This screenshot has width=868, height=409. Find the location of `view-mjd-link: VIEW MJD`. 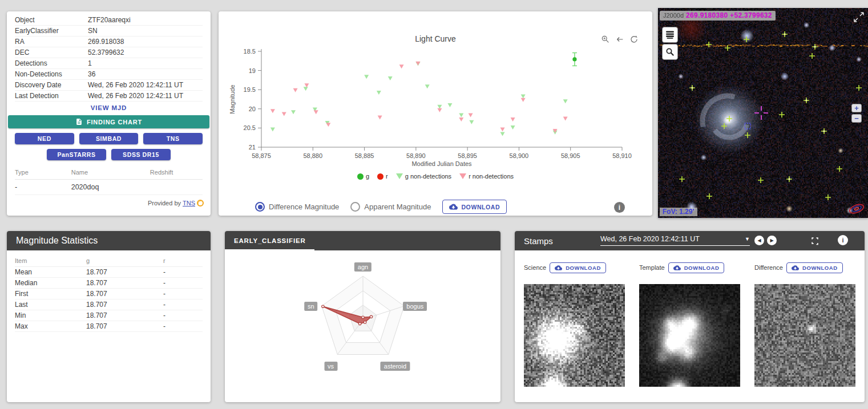

view-mjd-link: VIEW MJD is located at coordinates (108, 108).